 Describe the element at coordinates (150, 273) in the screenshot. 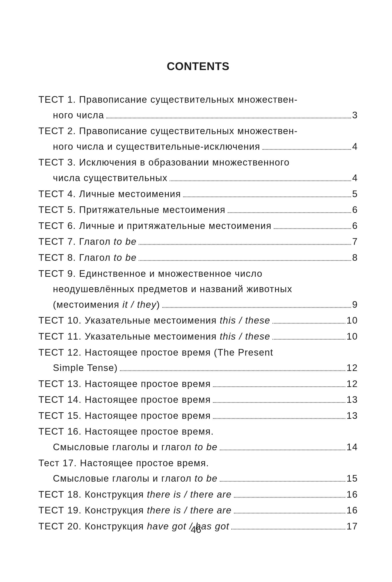

I see `toc-text-segment: ТЕСТ 9. Единственное и множественное чис…` at that location.